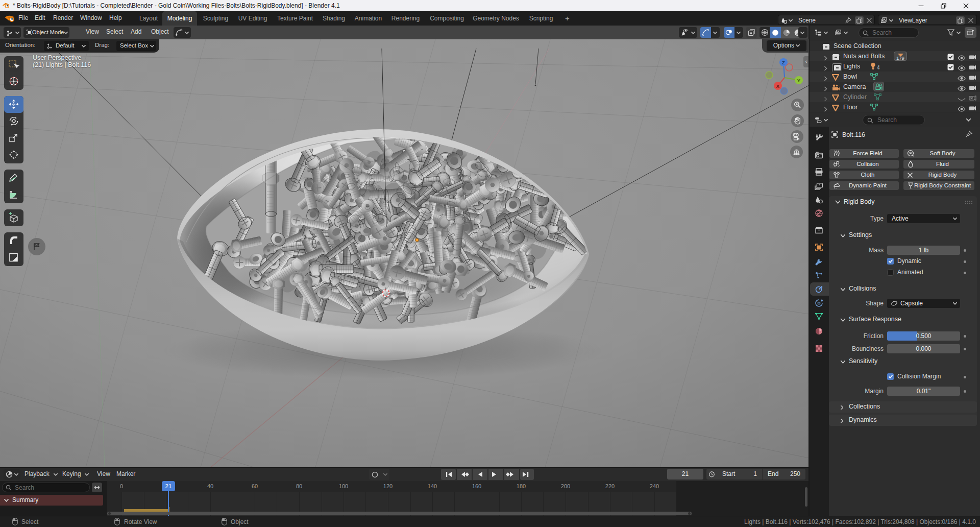 This screenshot has width=980, height=527. Describe the element at coordinates (778, 86) in the screenshot. I see `svg-text: X` at that location.